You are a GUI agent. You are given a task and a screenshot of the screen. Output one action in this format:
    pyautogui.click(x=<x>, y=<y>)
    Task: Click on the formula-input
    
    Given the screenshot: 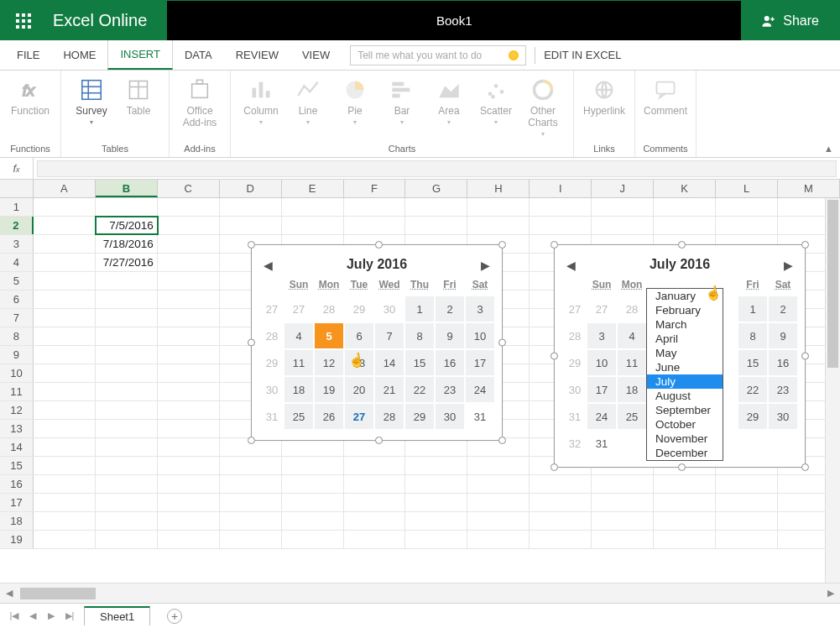 What is the action you would take?
    pyautogui.click(x=436, y=169)
    